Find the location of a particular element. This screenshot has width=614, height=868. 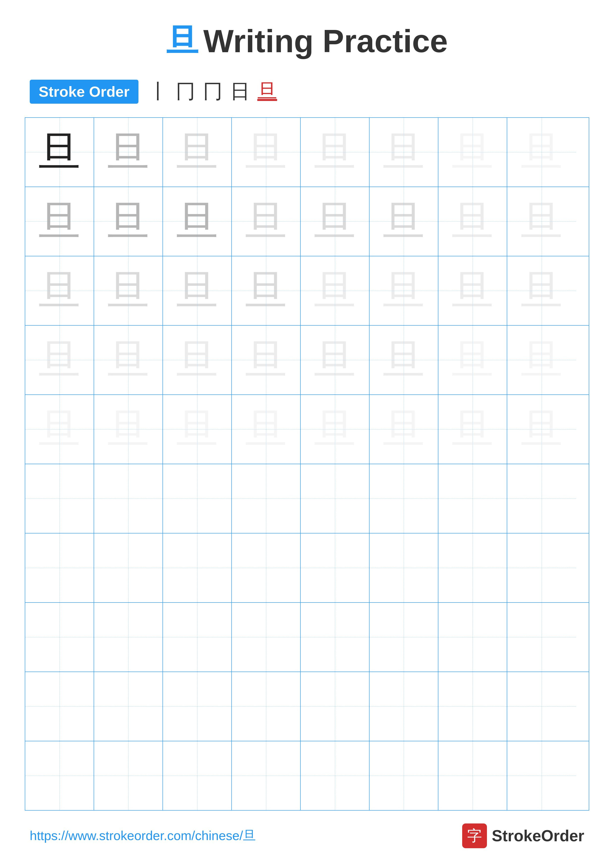

brand-name: StrokeOrder is located at coordinates (538, 836).